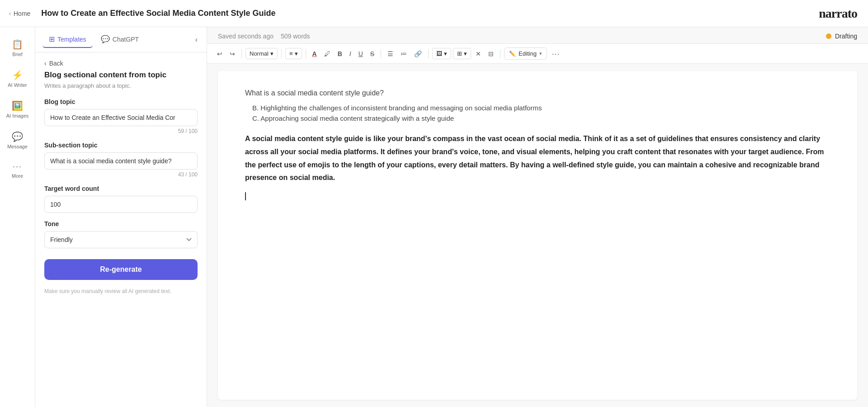 This screenshot has width=868, height=407. What do you see at coordinates (18, 109) in the screenshot?
I see `sidebar-item-ai-images: 🖼️ AI Images` at bounding box center [18, 109].